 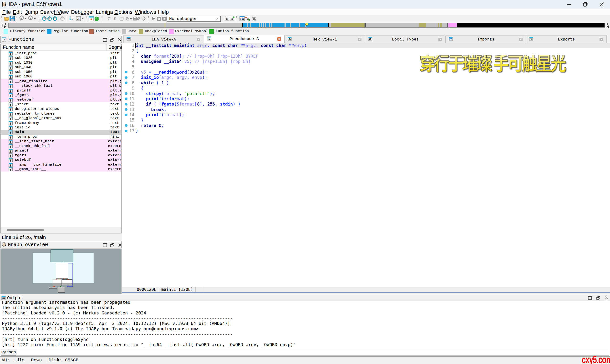 What do you see at coordinates (366, 126) in the screenshot?
I see `code-line: 16 return 0;` at bounding box center [366, 126].